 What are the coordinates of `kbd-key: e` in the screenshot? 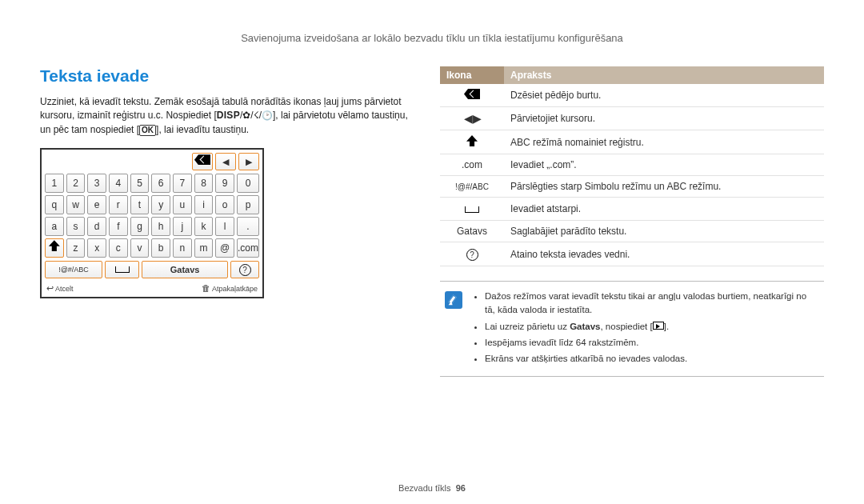 It's located at (97, 205).